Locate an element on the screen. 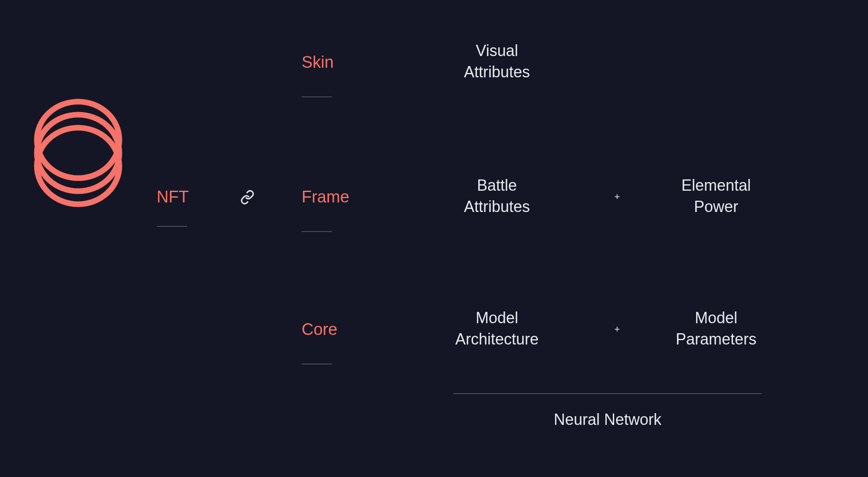  logo-rings-icon is located at coordinates (78, 154).